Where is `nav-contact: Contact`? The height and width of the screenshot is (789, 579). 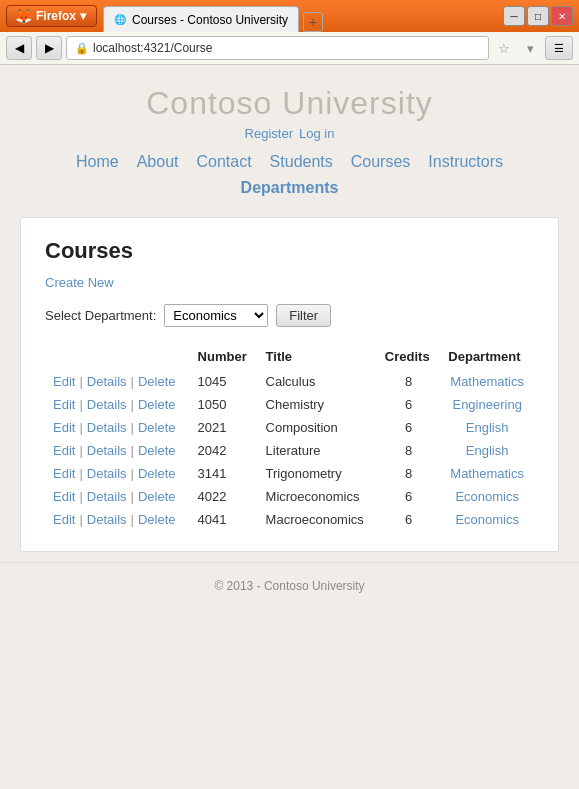 nav-contact: Contact is located at coordinates (224, 162).